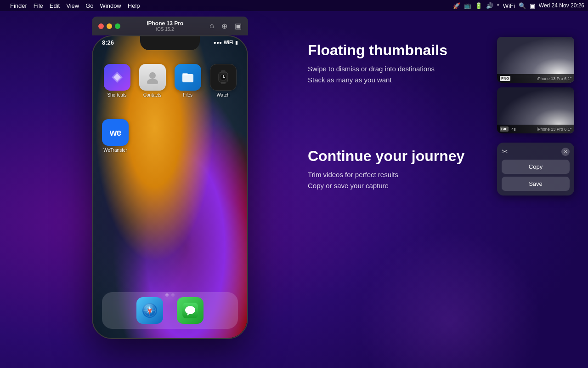 This screenshot has width=588, height=368. What do you see at coordinates (165, 29) in the screenshot?
I see `device-os: iOS 15.2` at bounding box center [165, 29].